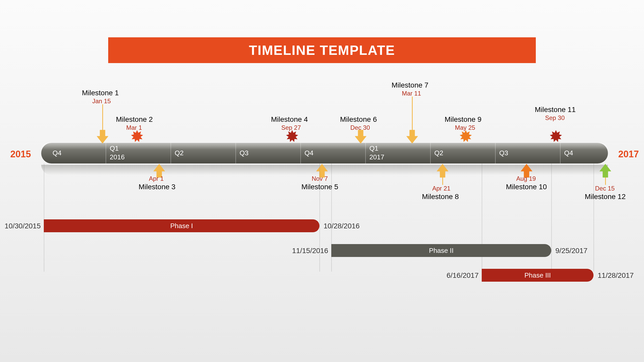 This screenshot has height=362, width=644. I want to click on milestone-date: Sep 27, so click(291, 128).